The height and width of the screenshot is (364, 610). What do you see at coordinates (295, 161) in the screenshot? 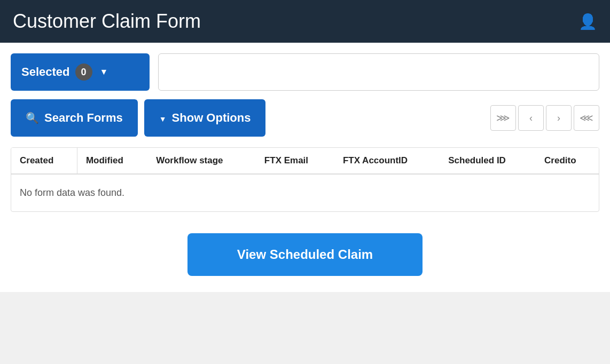
I see `col-ftx-email: FTX Email` at bounding box center [295, 161].